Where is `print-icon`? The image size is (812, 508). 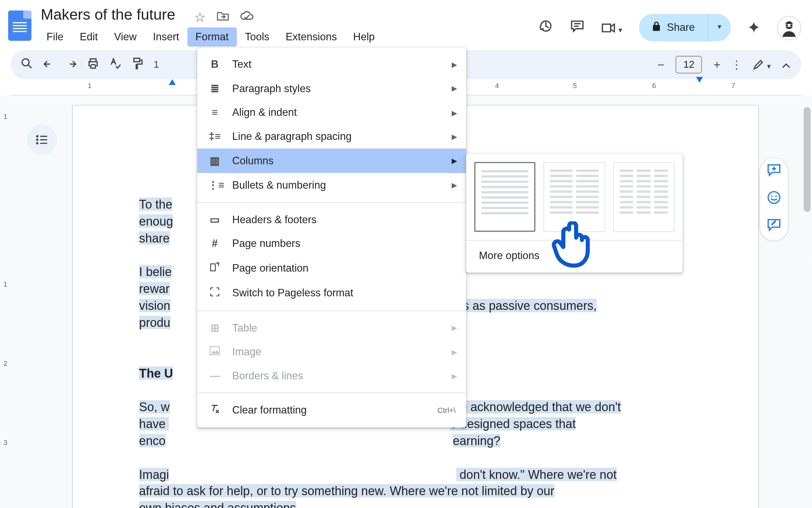 print-icon is located at coordinates (93, 64).